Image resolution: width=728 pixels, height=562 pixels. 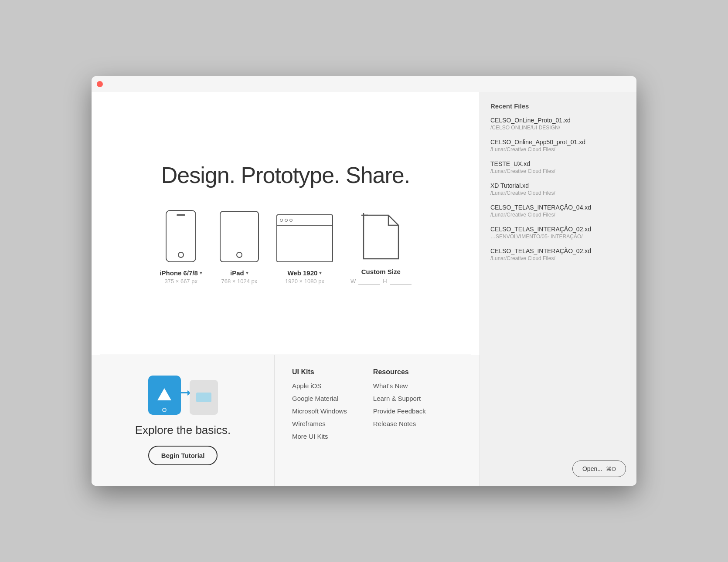 What do you see at coordinates (320, 437) in the screenshot?
I see `ui-kit-more: More UI Kits` at bounding box center [320, 437].